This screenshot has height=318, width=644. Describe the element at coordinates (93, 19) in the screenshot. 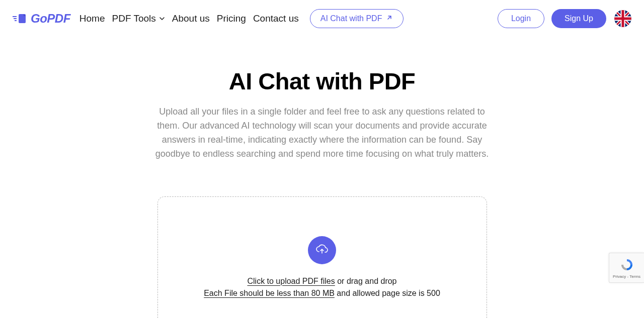

I see `nav-home: Home` at that location.